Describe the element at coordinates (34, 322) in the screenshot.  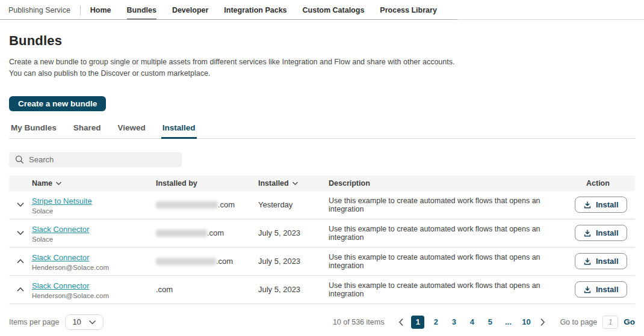
I see `items-per-page-label: Items per page` at that location.